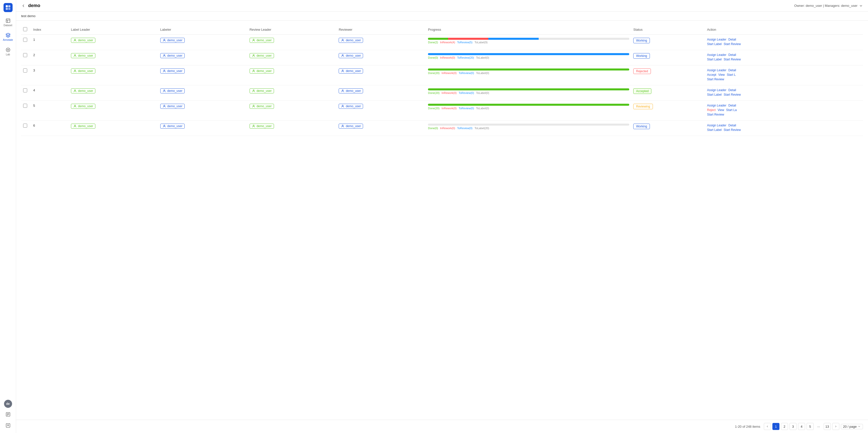  What do you see at coordinates (8, 22) in the screenshot?
I see `sidebar-item-dataset: Dataset` at bounding box center [8, 22].